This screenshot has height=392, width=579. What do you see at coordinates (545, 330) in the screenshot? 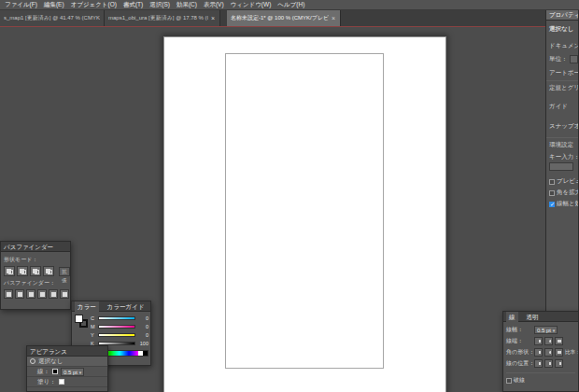
I see `stroke-weight-combo: 0.5 pt ▾` at bounding box center [545, 330].